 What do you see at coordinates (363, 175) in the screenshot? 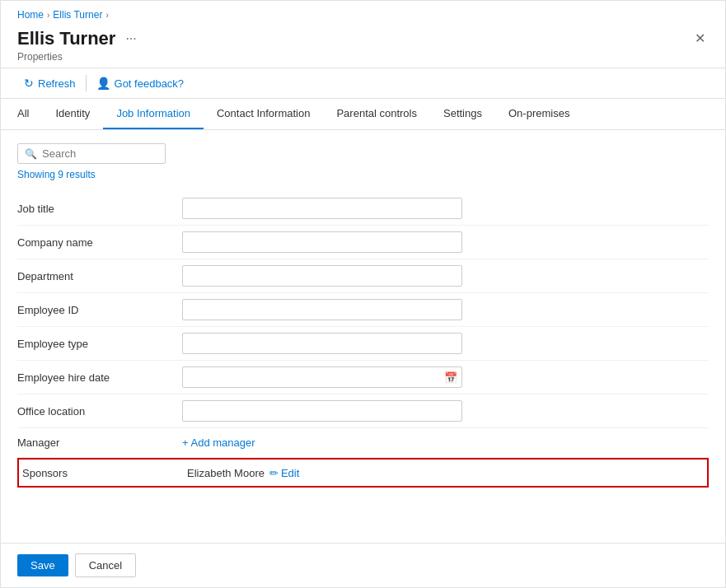
I see `results-count: Showing 9 results` at bounding box center [363, 175].